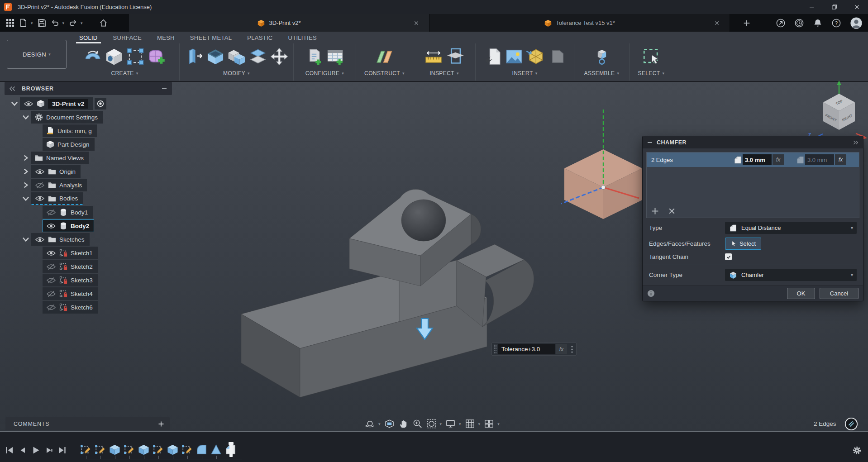 The width and height of the screenshot is (868, 462). What do you see at coordinates (434, 424) in the screenshot?
I see `fit-nav-button: ▾` at bounding box center [434, 424].